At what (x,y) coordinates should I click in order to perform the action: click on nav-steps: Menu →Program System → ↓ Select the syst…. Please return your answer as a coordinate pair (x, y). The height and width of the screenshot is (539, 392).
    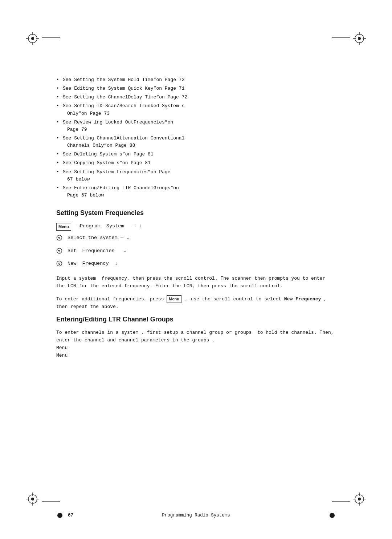
    Looking at the image, I should click on (196, 246).